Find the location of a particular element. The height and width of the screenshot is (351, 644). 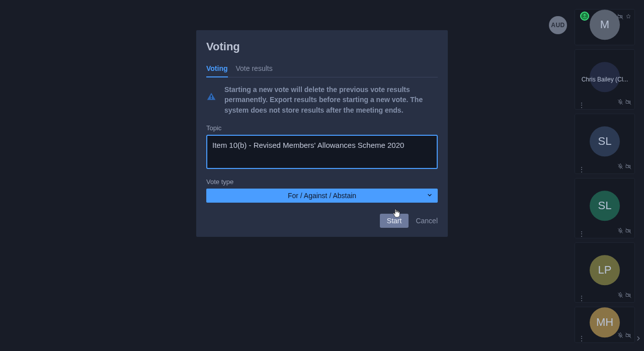

participant-tile: Chris Bailey (Cl...⋮ is located at coordinates (605, 79).